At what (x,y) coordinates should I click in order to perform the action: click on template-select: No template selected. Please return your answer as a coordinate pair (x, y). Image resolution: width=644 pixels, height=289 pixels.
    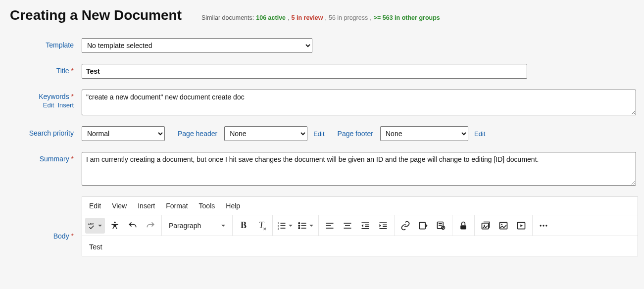
    Looking at the image, I should click on (197, 46).